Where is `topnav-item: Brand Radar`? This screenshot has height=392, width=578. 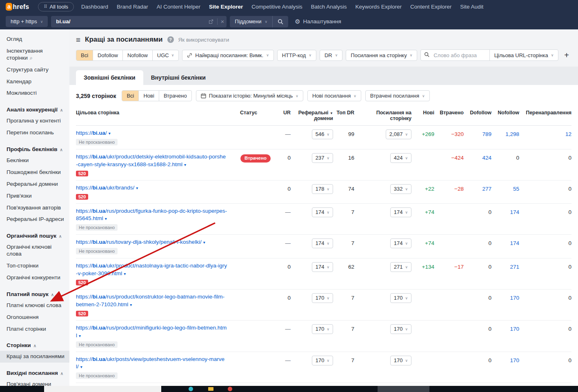 topnav-item: Brand Radar is located at coordinates (132, 7).